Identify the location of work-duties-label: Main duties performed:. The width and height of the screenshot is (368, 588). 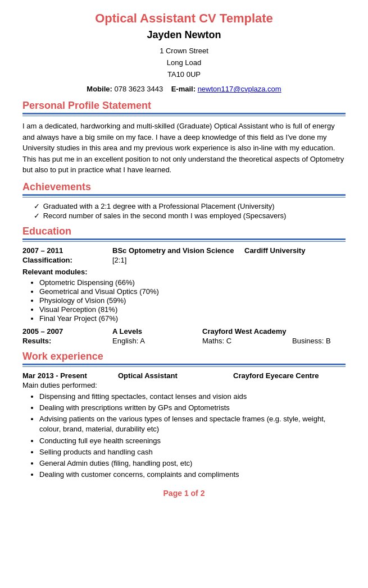
(184, 385).